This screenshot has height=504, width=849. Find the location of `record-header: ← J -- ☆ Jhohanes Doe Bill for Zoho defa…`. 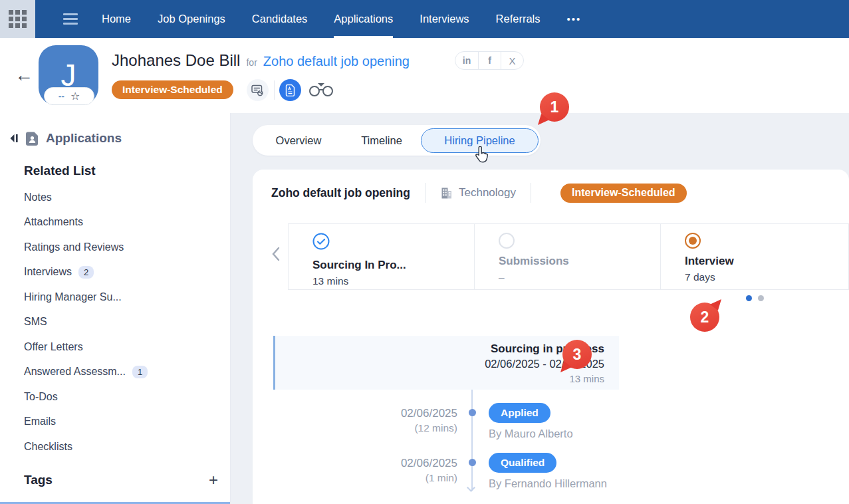

record-header: ← J -- ☆ Jhohanes Doe Bill for Zoho defa… is located at coordinates (424, 76).